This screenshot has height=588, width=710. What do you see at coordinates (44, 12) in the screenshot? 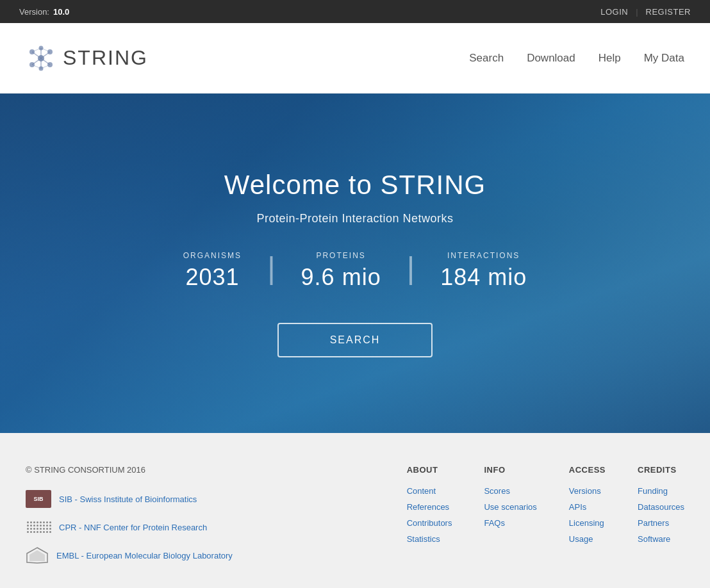
I see `version-info: Version: 10.0` at bounding box center [44, 12].